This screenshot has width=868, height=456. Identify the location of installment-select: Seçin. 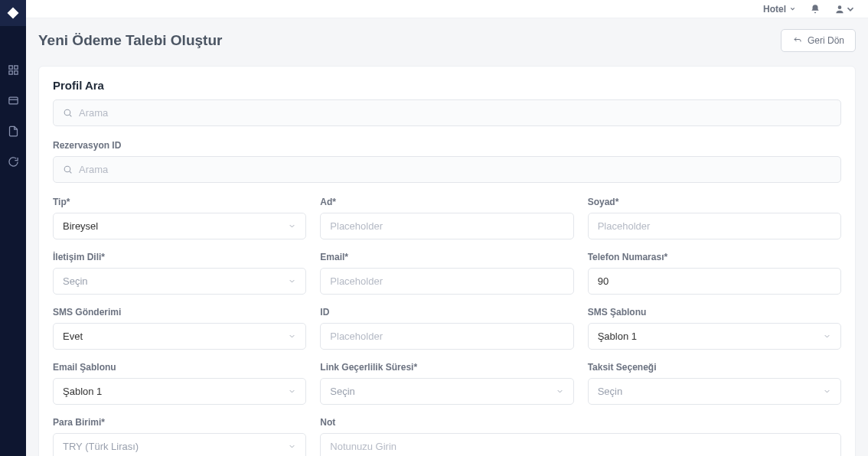
(715, 392).